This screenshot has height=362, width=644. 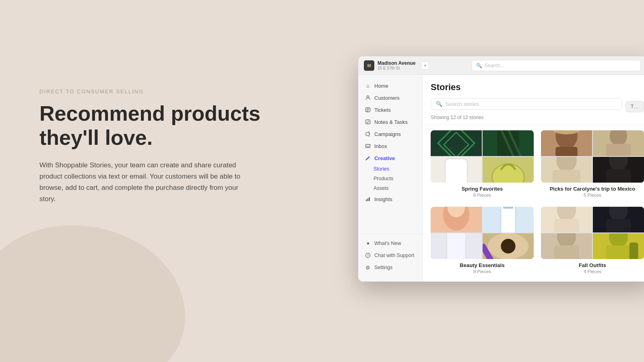 What do you see at coordinates (533, 203) in the screenshot?
I see `stories-grid: Spring Favorites 6 Pieces` at bounding box center [533, 203].